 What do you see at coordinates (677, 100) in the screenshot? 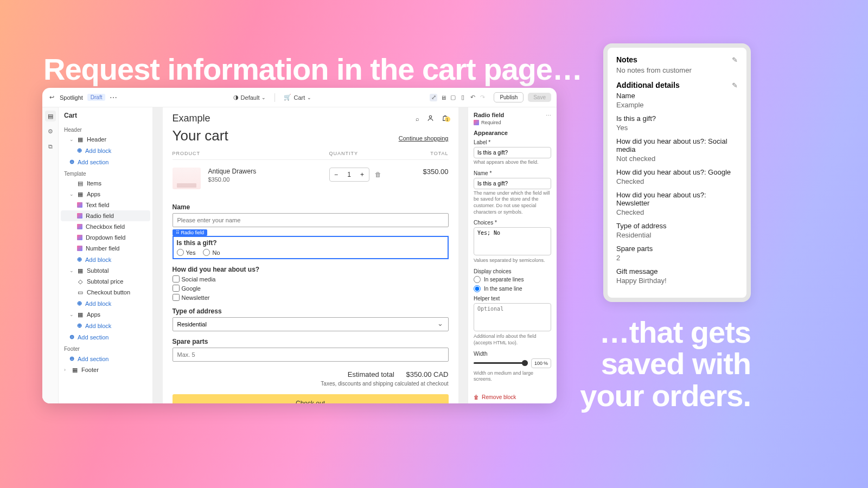
I see `detail-item: NameExample` at bounding box center [677, 100].